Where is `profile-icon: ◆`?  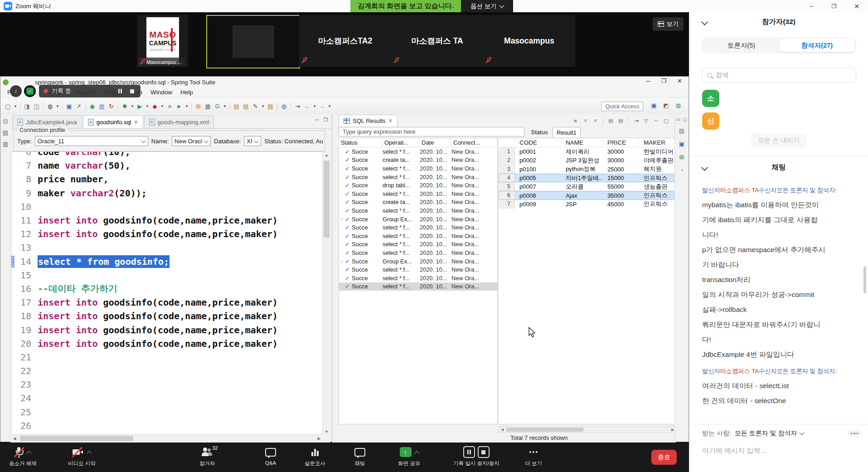
profile-icon: ◆ is located at coordinates (155, 106).